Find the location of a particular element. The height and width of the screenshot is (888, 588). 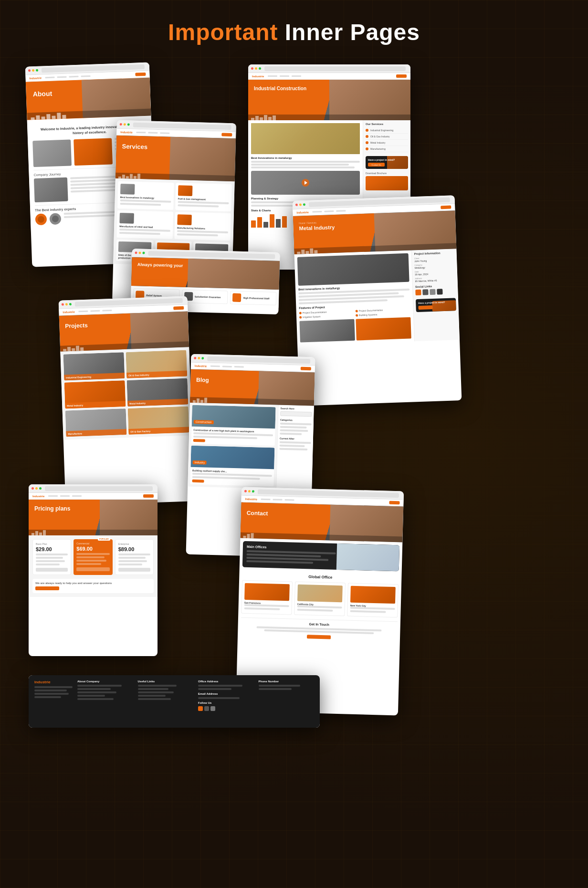

blog-body: Construction Construction of a new high … is located at coordinates (251, 447).